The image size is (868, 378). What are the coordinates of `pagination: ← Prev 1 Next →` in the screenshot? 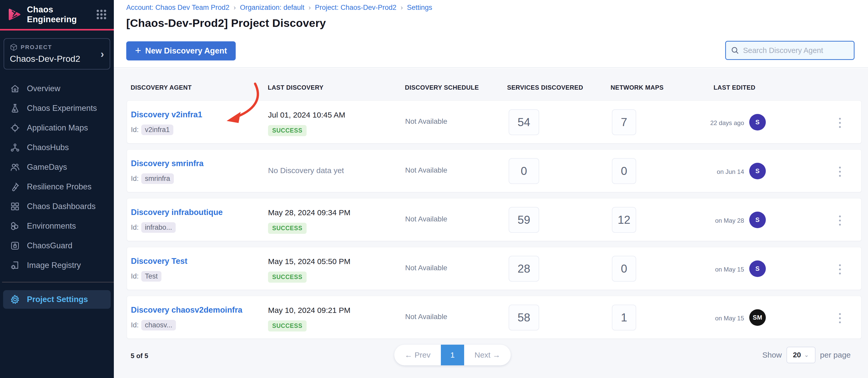 It's located at (453, 355).